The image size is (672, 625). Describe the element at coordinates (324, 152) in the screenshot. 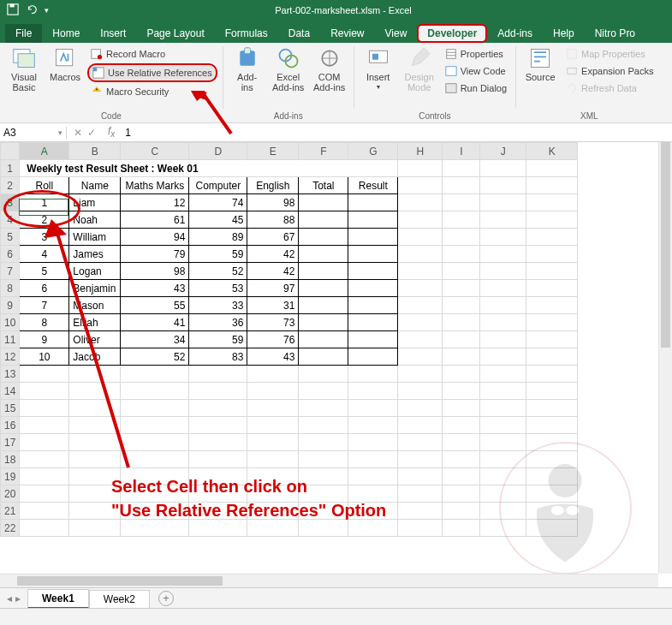

I see `col-header-F: F` at that location.